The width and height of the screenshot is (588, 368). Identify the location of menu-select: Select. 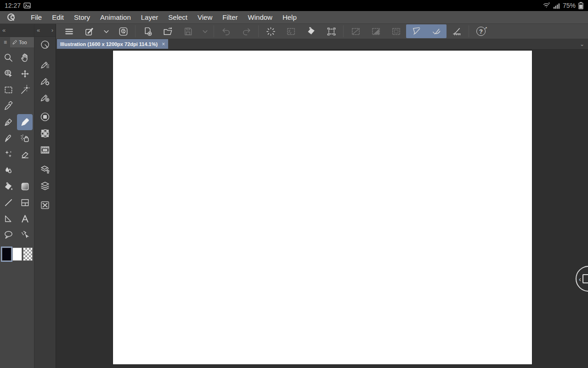
(178, 17).